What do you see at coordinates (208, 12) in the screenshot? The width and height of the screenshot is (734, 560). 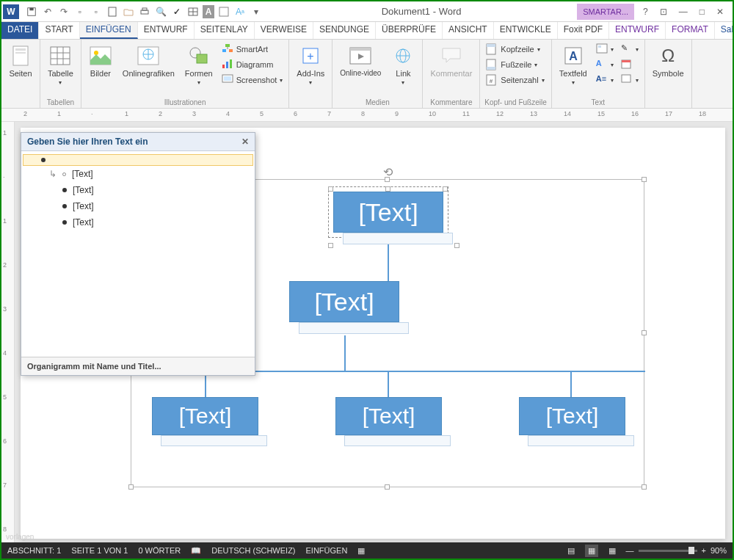 I see `font-icon: A` at bounding box center [208, 12].